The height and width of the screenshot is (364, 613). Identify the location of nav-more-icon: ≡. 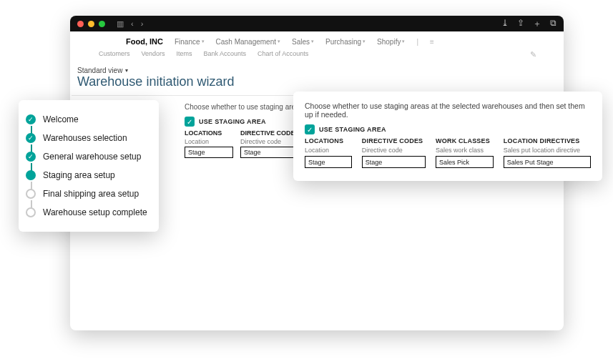
(432, 41).